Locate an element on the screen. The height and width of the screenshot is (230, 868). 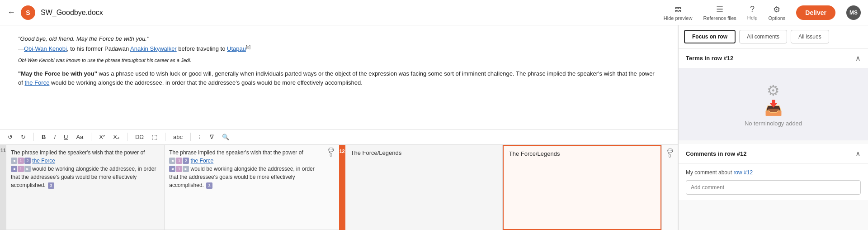
row-12-right-cell: The Force/Legends is located at coordinates (582, 187).